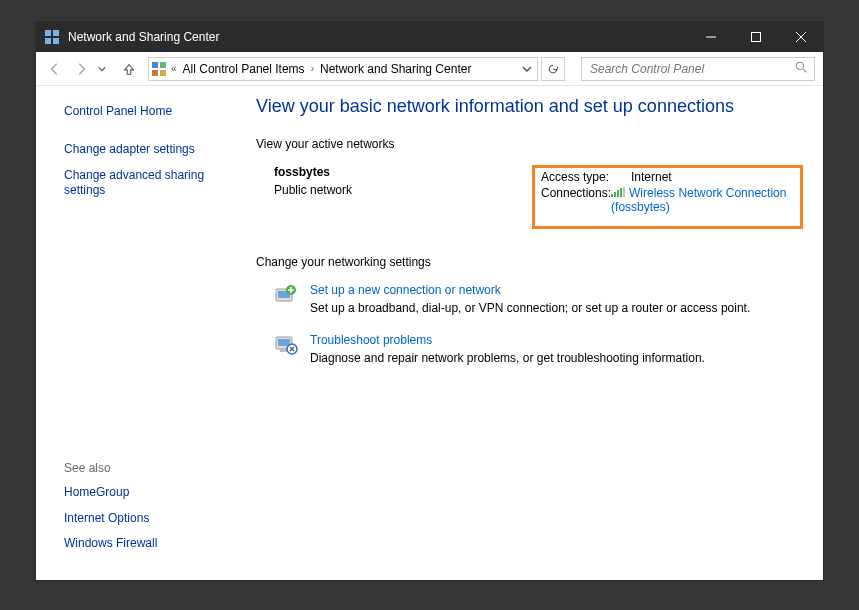 The width and height of the screenshot is (859, 610). I want to click on breadcrumb-dropdown-icon, so click(527, 69).